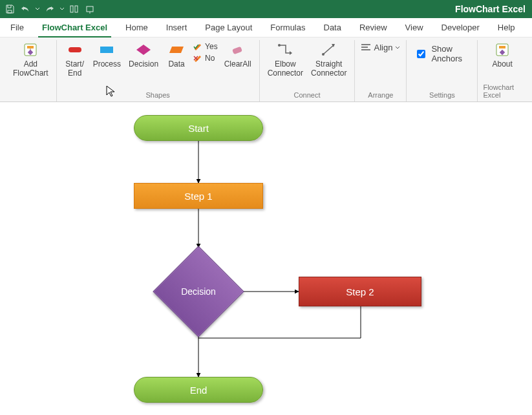 The height and width of the screenshot is (415, 532). What do you see at coordinates (75, 69) in the screenshot?
I see `shape-label: Start/ End` at bounding box center [75, 69].